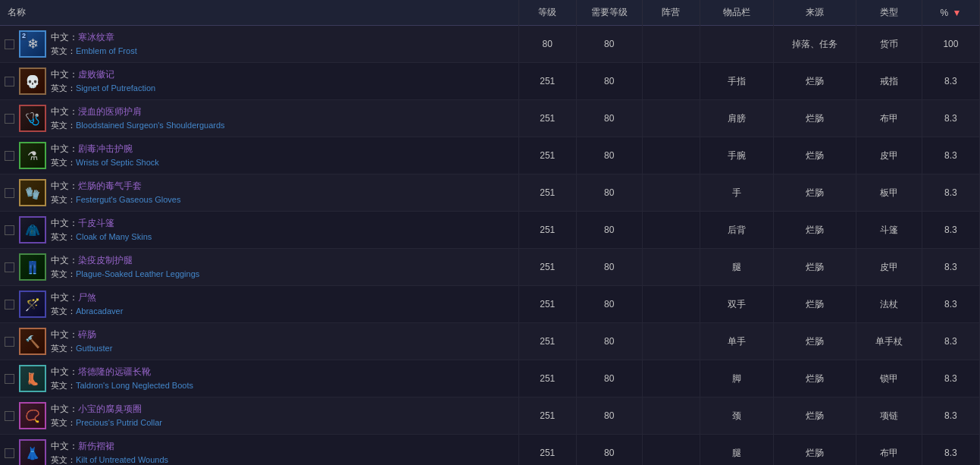 The height and width of the screenshot is (465, 980). What do you see at coordinates (609, 13) in the screenshot?
I see `header-req-level: 需要等级` at bounding box center [609, 13].